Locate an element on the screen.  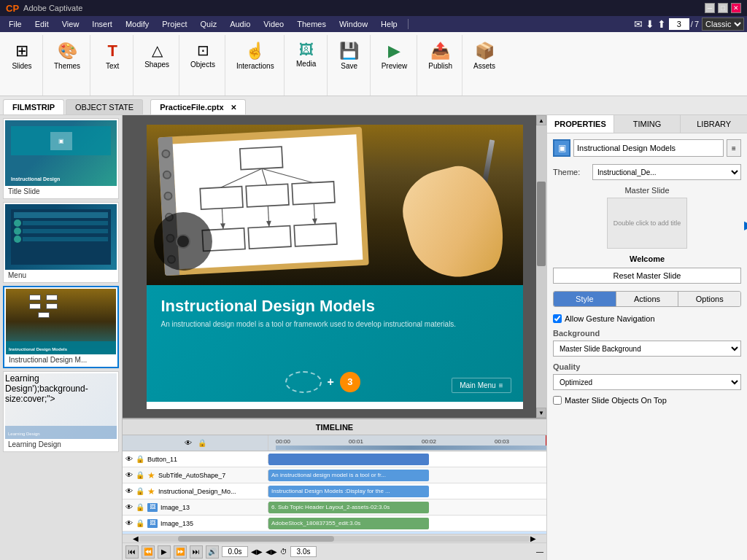
timeline-track-button11: 👁 🔒 Button_11 is located at coordinates (334, 459).